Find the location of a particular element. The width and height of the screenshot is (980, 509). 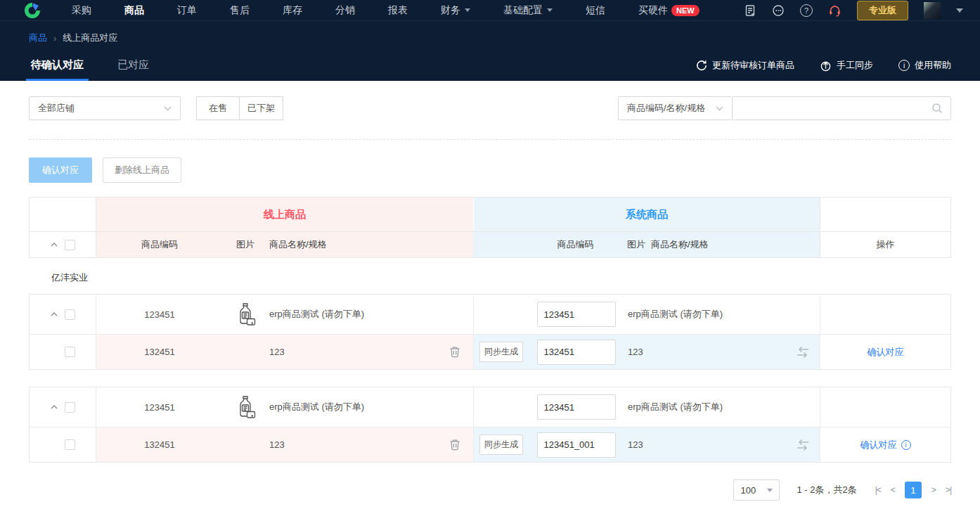

user-avatar is located at coordinates (932, 11).